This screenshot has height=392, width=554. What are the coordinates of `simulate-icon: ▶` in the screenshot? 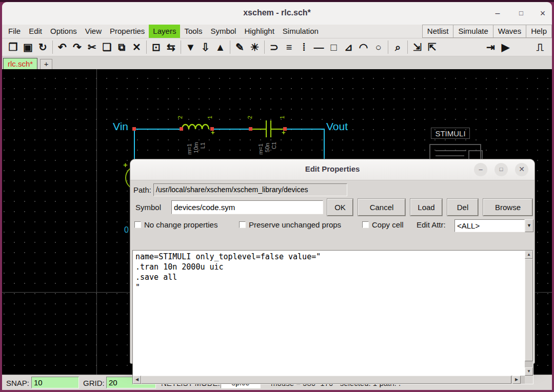 It's located at (506, 47).